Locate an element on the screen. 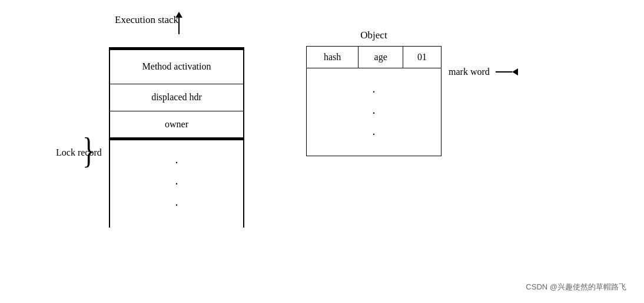 Image resolution: width=644 pixels, height=303 pixels. hash-cell: hash is located at coordinates (333, 58).